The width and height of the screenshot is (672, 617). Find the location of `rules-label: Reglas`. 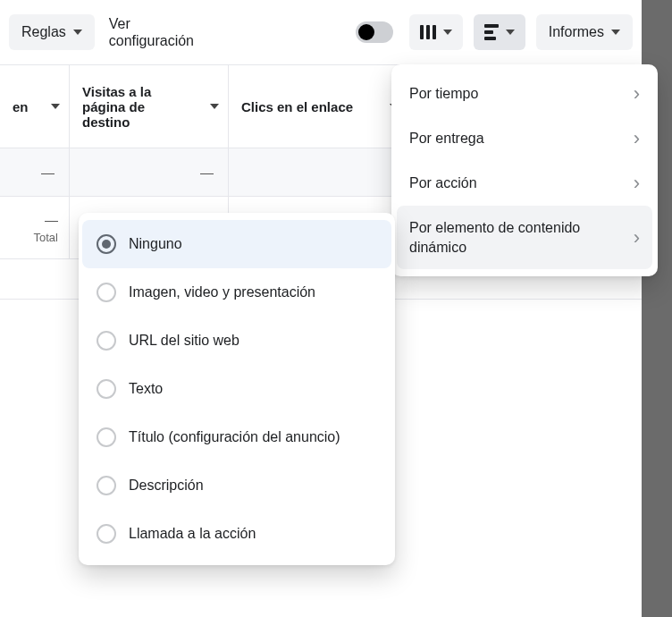

rules-label: Reglas is located at coordinates (44, 32).